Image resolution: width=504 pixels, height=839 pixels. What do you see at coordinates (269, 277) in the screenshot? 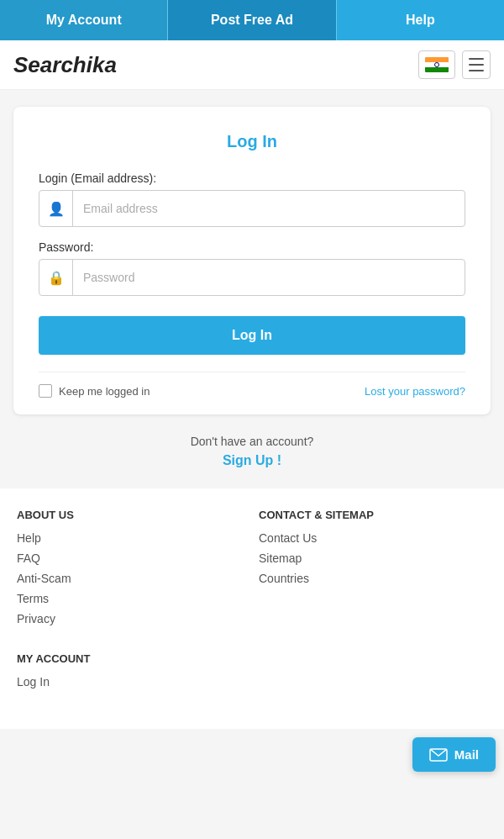
I see `password-input` at bounding box center [269, 277].